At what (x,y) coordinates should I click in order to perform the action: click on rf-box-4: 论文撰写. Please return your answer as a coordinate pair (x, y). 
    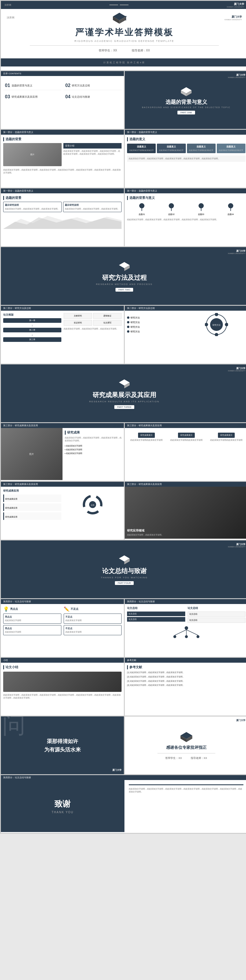
    Looking at the image, I should click on (107, 323).